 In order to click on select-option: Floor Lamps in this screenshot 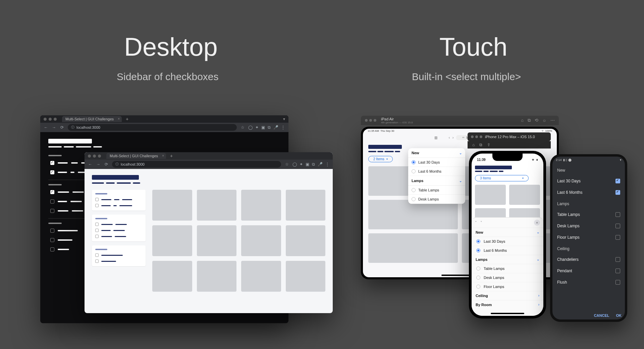, I will do `click(589, 237)`.